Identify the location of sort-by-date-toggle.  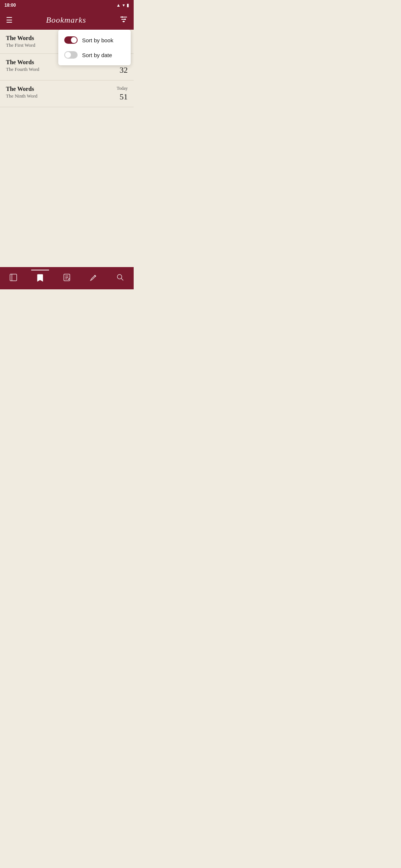
(71, 55).